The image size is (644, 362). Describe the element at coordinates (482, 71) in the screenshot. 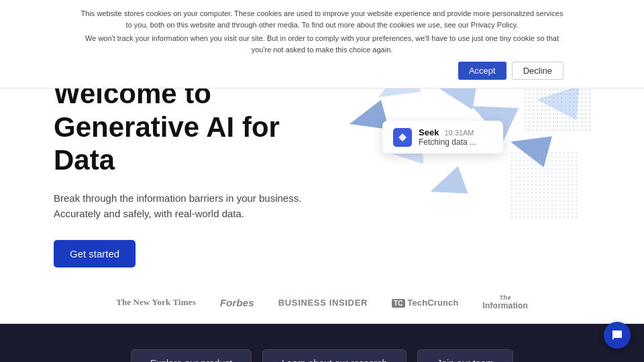

I see `accept-button: Accept` at that location.